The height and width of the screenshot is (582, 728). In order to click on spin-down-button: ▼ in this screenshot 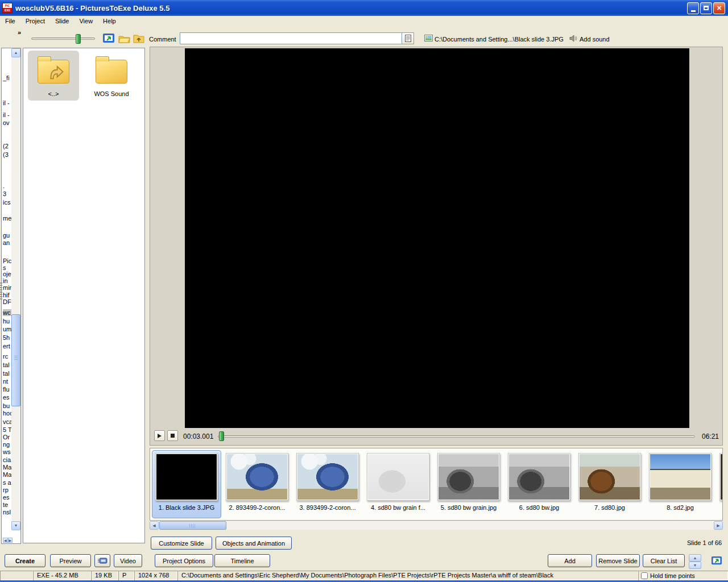, I will do `click(695, 565)`.